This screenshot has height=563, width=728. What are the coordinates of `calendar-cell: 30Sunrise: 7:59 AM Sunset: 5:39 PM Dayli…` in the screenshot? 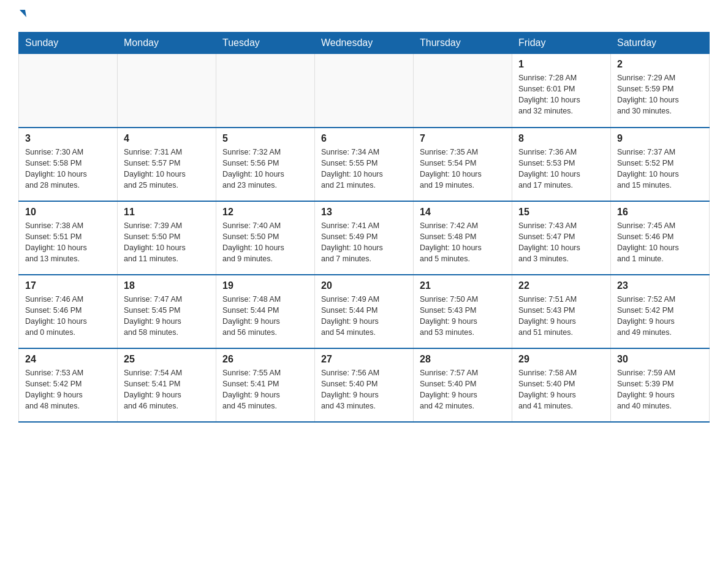 It's located at (661, 385).